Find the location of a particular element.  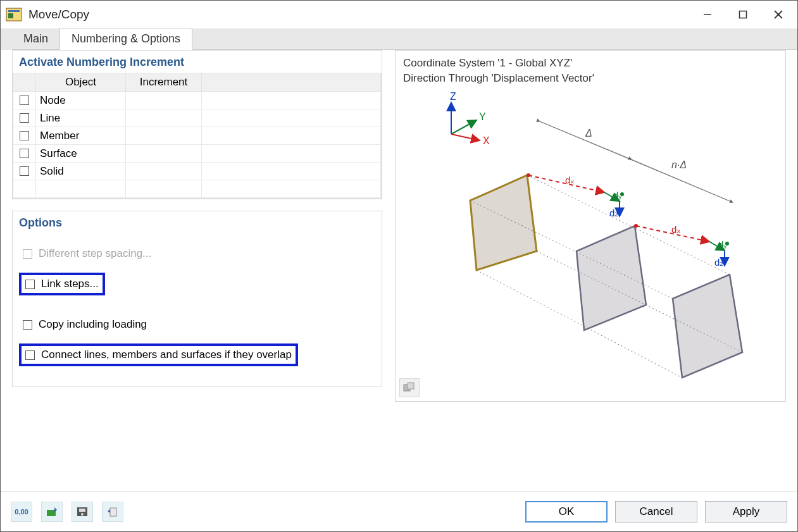

row-solid: Solid is located at coordinates (197, 171).